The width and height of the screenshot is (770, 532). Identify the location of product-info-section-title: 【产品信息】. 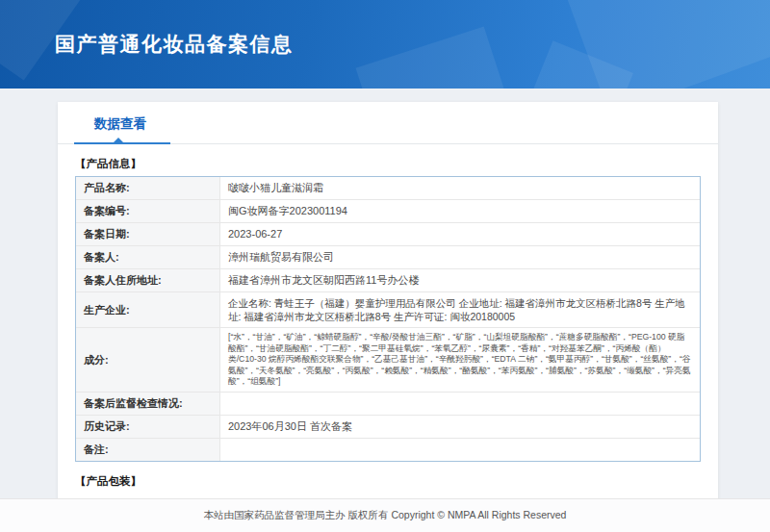
(388, 164).